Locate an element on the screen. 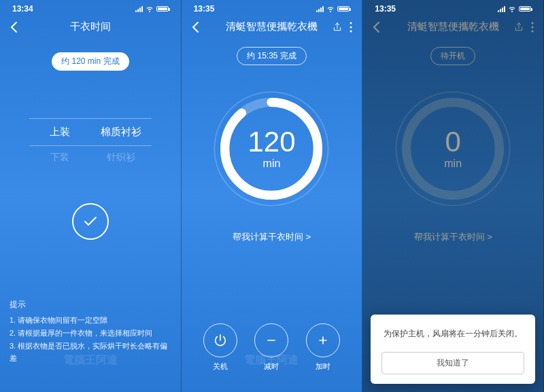  picker-material-selected: 棉质衬衫 is located at coordinates (121, 132).